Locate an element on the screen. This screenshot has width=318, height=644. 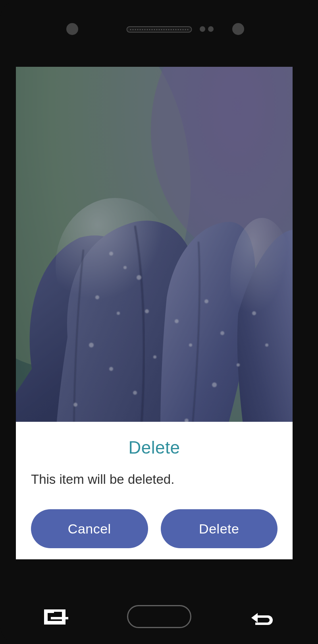
earpiece-icon is located at coordinates (159, 29).